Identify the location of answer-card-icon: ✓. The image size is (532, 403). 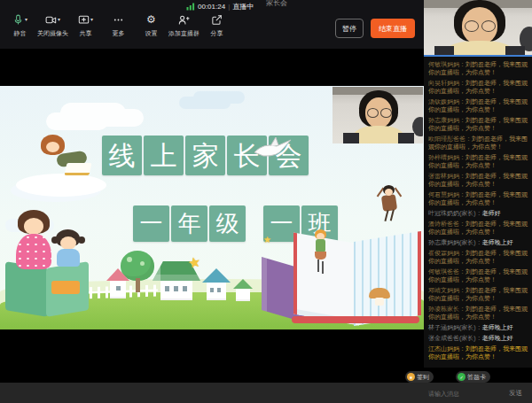
(461, 377).